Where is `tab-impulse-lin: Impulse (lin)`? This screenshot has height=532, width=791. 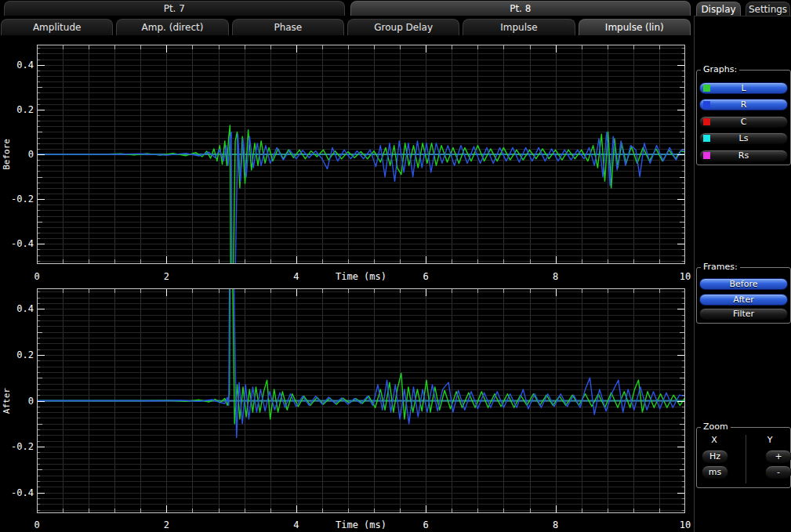 tab-impulse-lin: Impulse (lin) is located at coordinates (635, 27).